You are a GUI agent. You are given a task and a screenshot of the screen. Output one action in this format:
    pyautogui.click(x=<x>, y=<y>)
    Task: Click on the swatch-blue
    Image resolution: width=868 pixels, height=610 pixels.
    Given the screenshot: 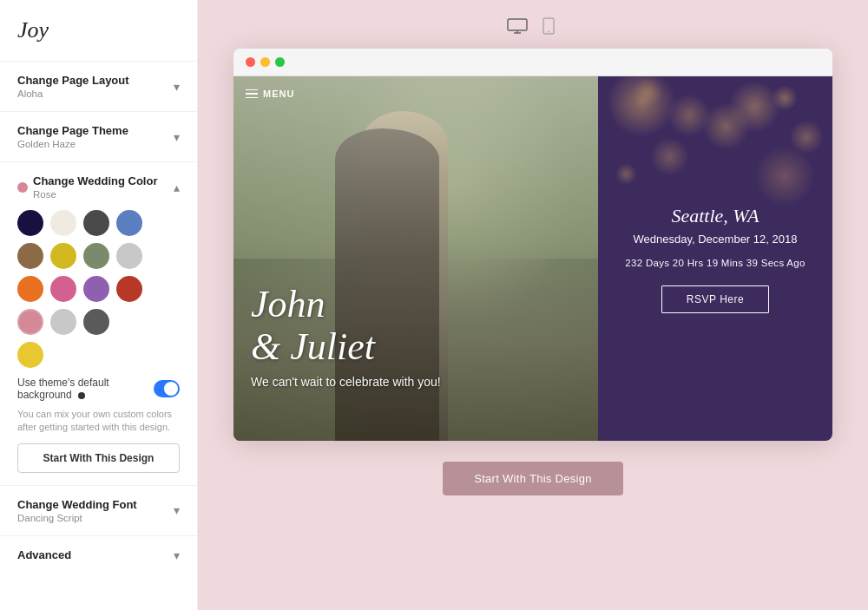 What is the action you would take?
    pyautogui.click(x=129, y=223)
    